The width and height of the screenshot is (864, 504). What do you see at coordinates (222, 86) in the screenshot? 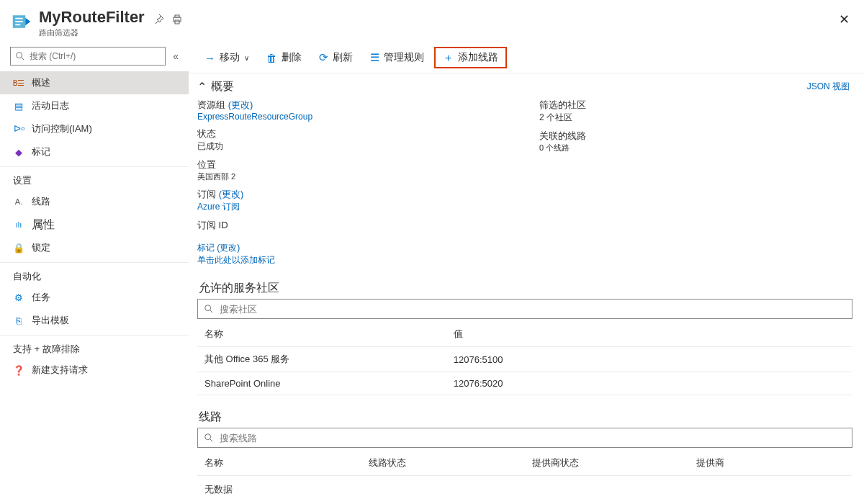
I see `essentials-heading: 概要` at bounding box center [222, 86].